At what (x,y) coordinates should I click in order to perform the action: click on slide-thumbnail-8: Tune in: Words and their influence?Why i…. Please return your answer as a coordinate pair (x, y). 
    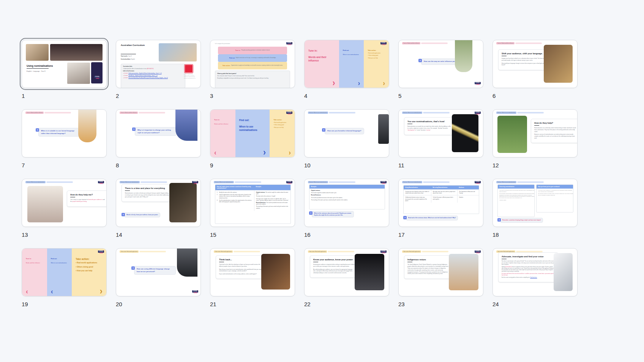
    Looking at the image, I should click on (158, 134).